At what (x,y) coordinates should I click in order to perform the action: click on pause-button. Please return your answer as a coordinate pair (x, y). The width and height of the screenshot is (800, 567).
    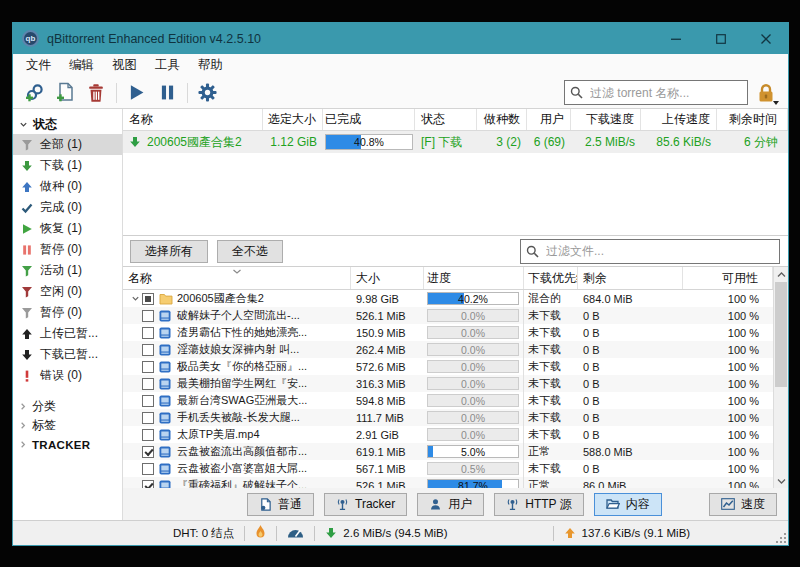
    Looking at the image, I should click on (167, 93).